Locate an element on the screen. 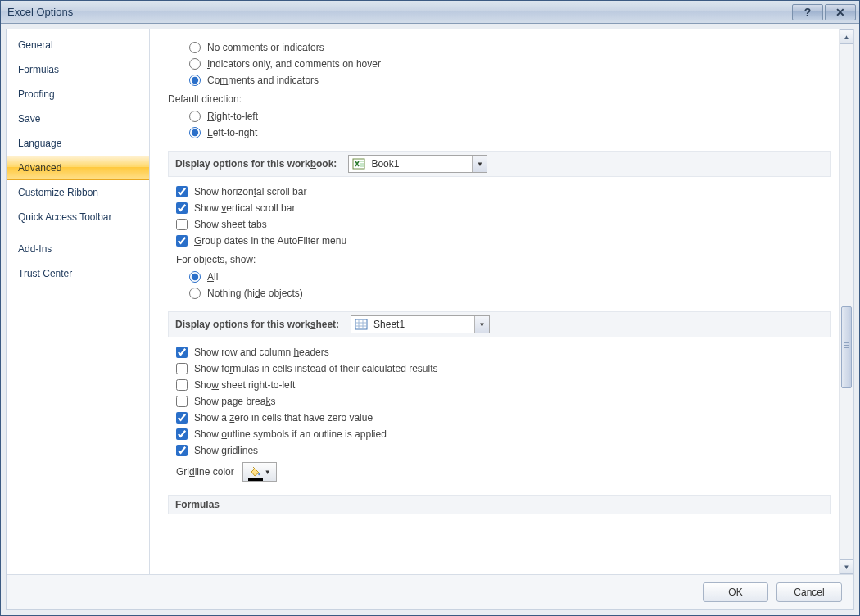 Image resolution: width=860 pixels, height=616 pixels. checkbox-label: Group dates in the AutoFilter menu is located at coordinates (270, 241).